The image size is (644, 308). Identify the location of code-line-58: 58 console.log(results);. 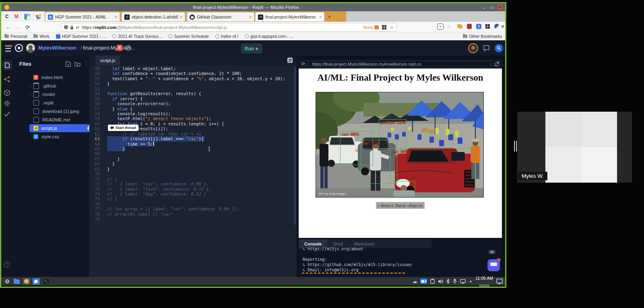
(193, 114).